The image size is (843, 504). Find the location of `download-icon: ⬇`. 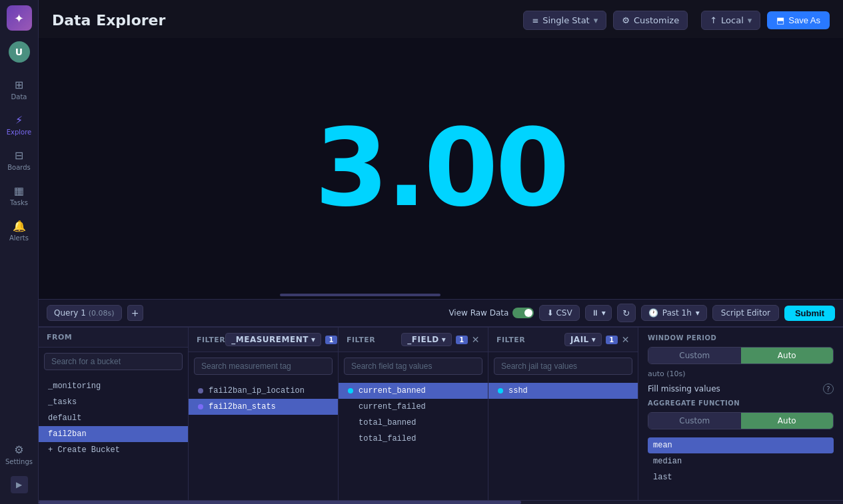

download-icon: ⬇ is located at coordinates (550, 313).